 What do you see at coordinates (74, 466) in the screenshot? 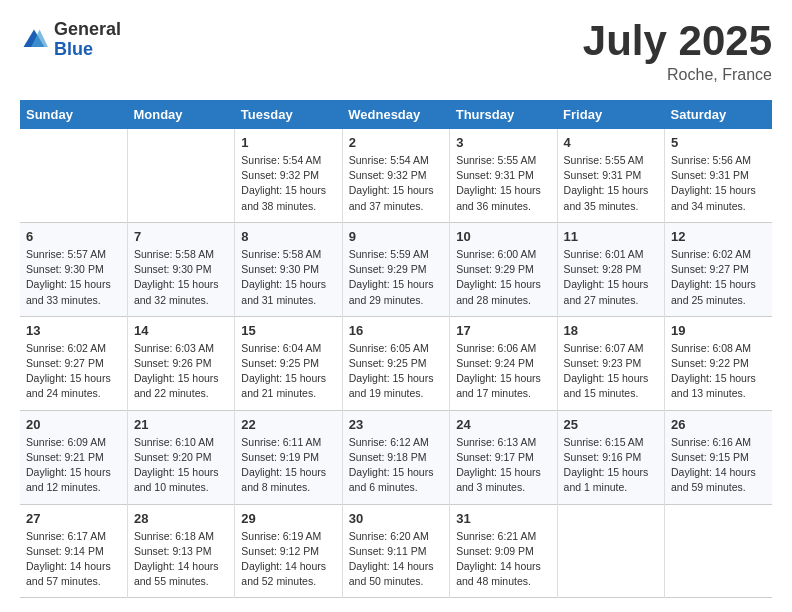
I see `day-info: Sunrise: 6:09 AMSunset: 9:21 PMDaylight:…` at bounding box center [74, 466].